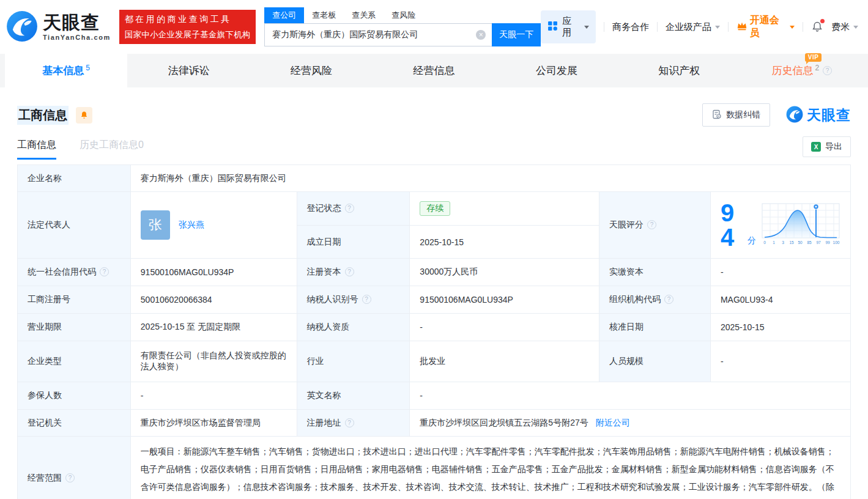 The image size is (868, 499). I want to click on search-tab-risk: 查风险, so click(404, 15).